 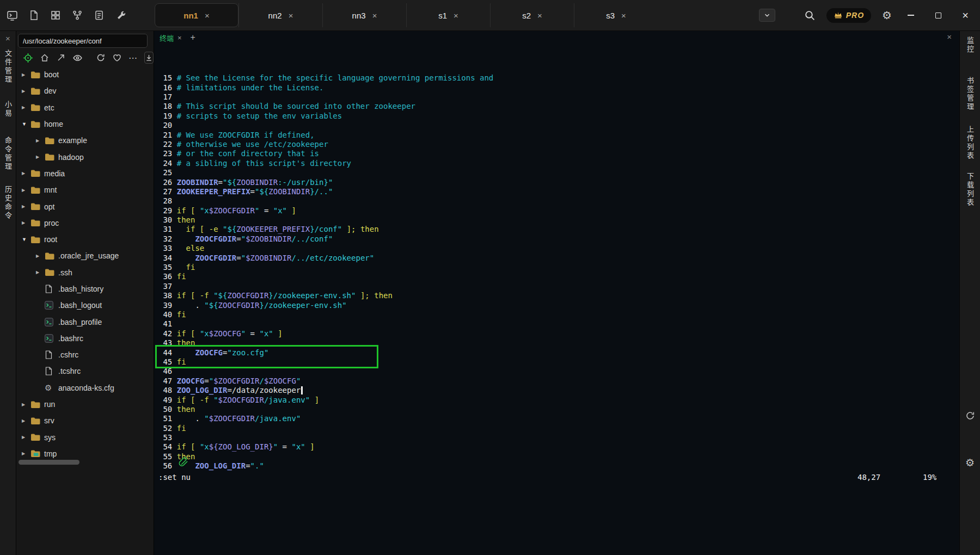 What do you see at coordinates (133, 58) in the screenshot?
I see `more-icon: ⋯` at bounding box center [133, 58].